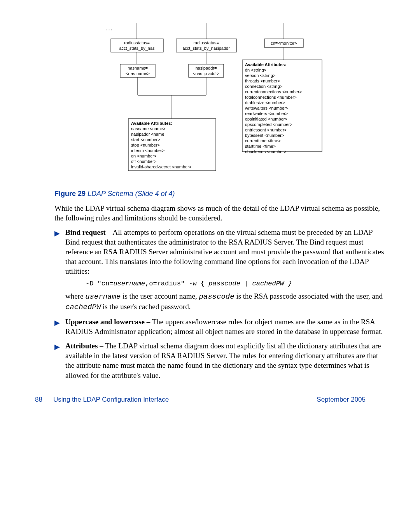 Image resolution: width=420 pixels, height=521 pixels. I want to click on svg-text: cn=<monitor>, so click(284, 43).